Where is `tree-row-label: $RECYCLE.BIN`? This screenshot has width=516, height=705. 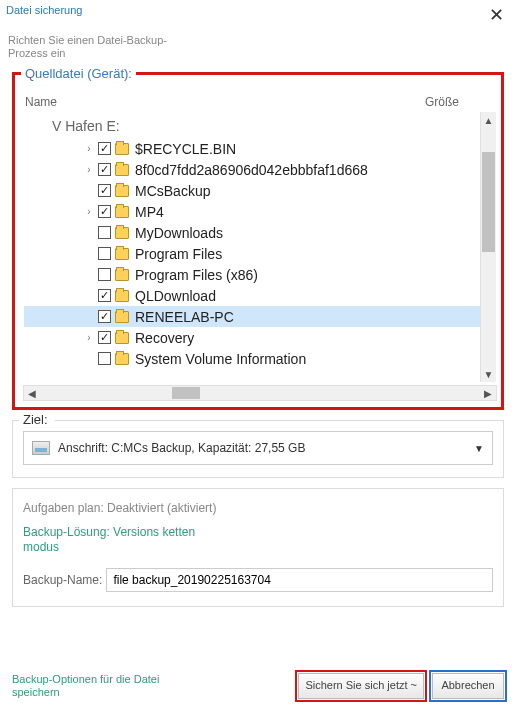
tree-row-label: $RECYCLE.BIN is located at coordinates (308, 149).